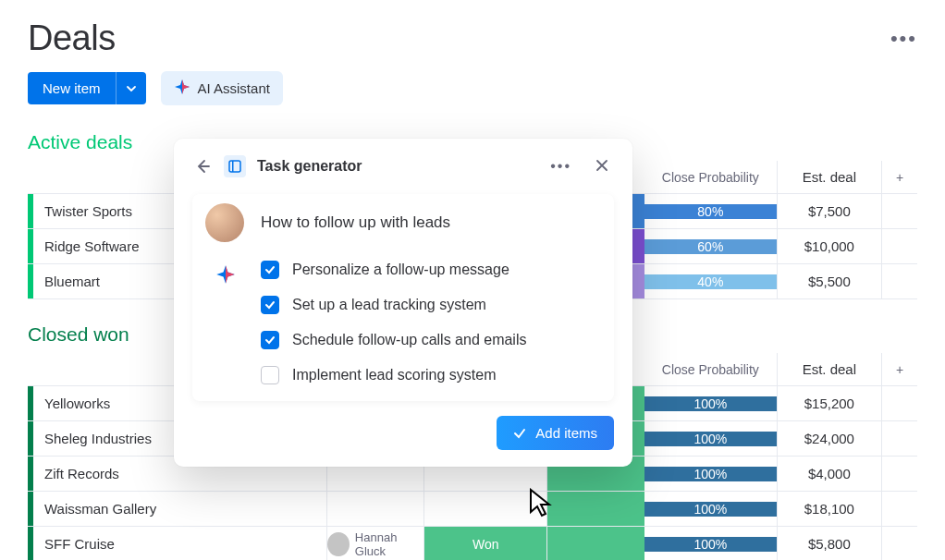 Image resolution: width=945 pixels, height=560 pixels. Describe the element at coordinates (472, 509) in the screenshot. I see `table-row: Waissman Gallery100%$18,100` at that location.